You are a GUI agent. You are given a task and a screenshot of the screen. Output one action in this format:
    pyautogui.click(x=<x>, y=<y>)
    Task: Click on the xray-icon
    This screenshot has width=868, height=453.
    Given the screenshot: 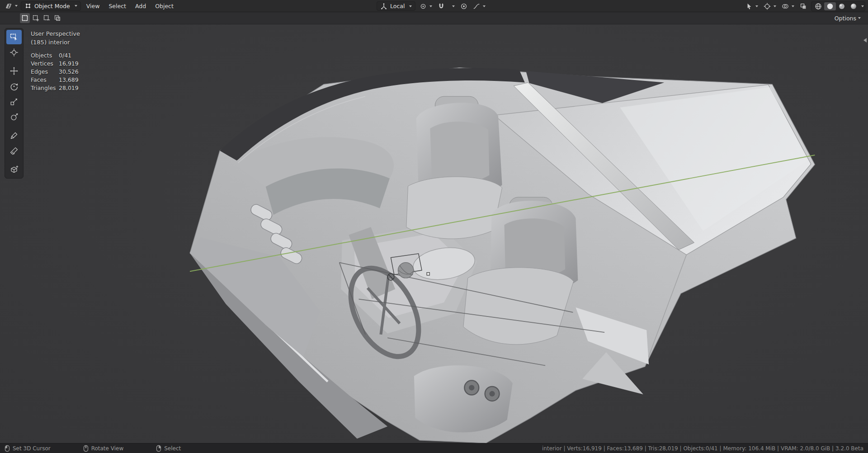 What is the action you would take?
    pyautogui.click(x=803, y=6)
    